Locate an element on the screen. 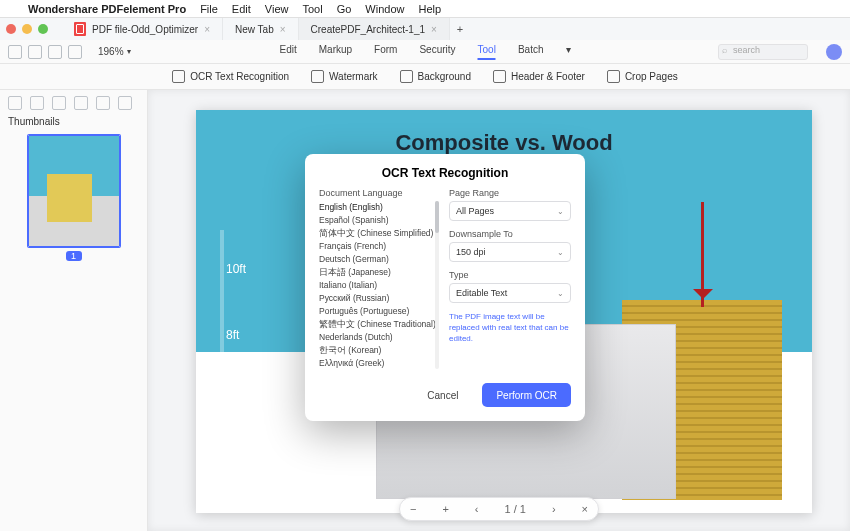 Image resolution: width=850 pixels, height=531 pixels. new-tab-button: + is located at coordinates (460, 29).